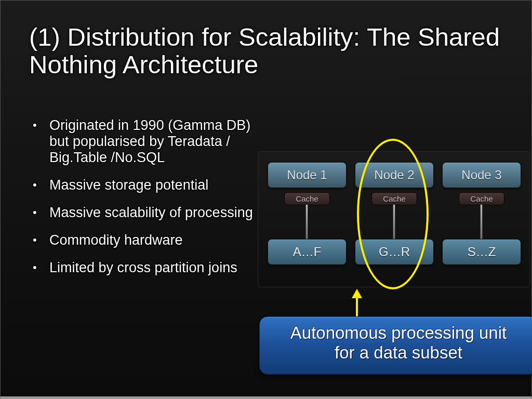 This screenshot has width=532, height=399. Describe the element at coordinates (143, 141) in the screenshot. I see `list-item: • Originated in 1990 (Gamma DB) but popu…` at that location.